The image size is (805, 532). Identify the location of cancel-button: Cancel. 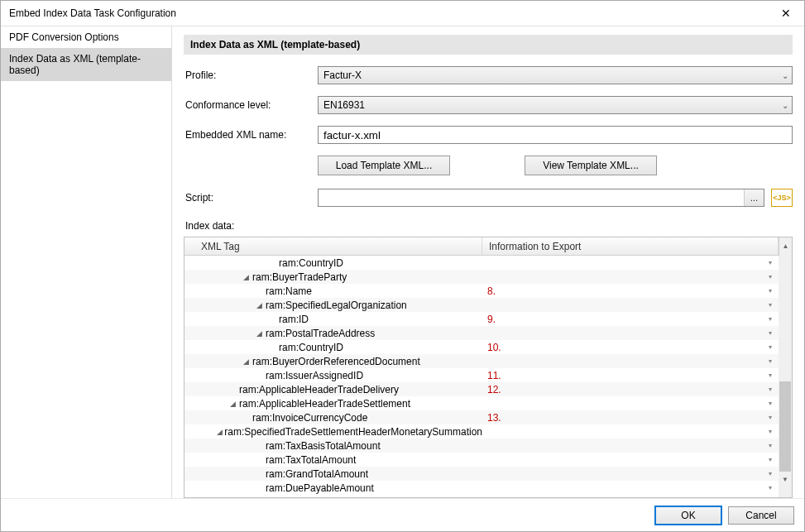
(761, 515).